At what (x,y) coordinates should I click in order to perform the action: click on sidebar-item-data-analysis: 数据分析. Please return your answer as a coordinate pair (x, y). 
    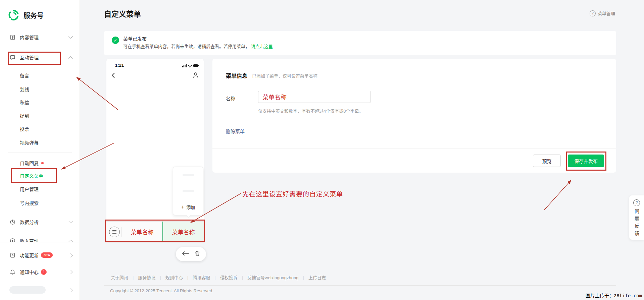
    Looking at the image, I should click on (40, 222).